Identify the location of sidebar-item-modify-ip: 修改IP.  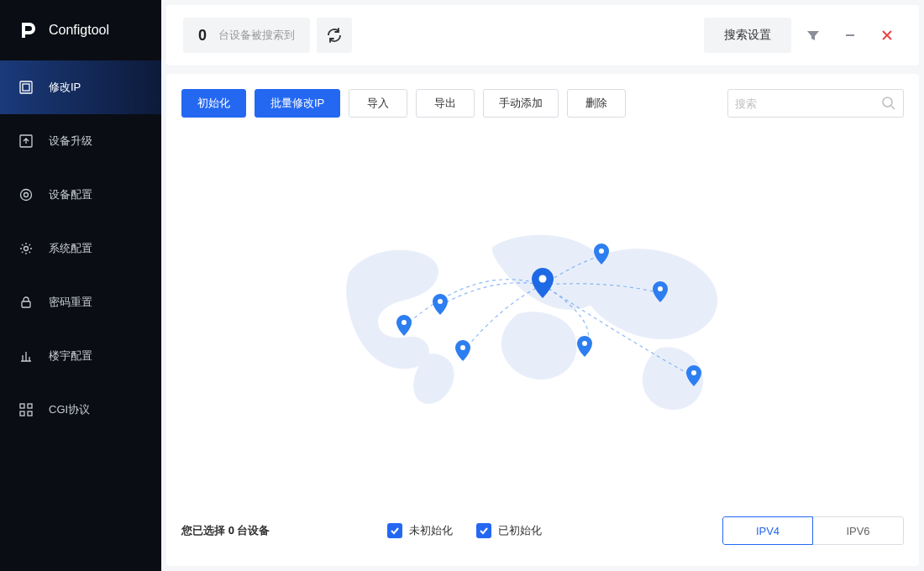
(81, 87).